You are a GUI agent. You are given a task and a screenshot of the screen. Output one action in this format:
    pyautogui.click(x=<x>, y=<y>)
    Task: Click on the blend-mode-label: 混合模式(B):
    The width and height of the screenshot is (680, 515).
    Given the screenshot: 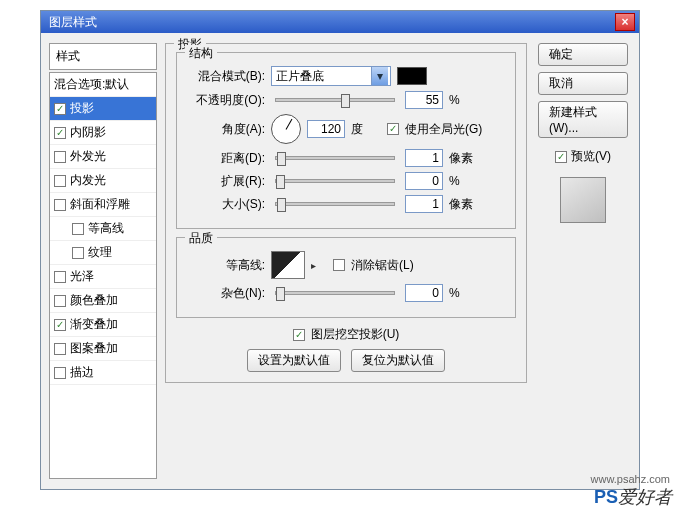 What is the action you would take?
    pyautogui.click(x=226, y=76)
    